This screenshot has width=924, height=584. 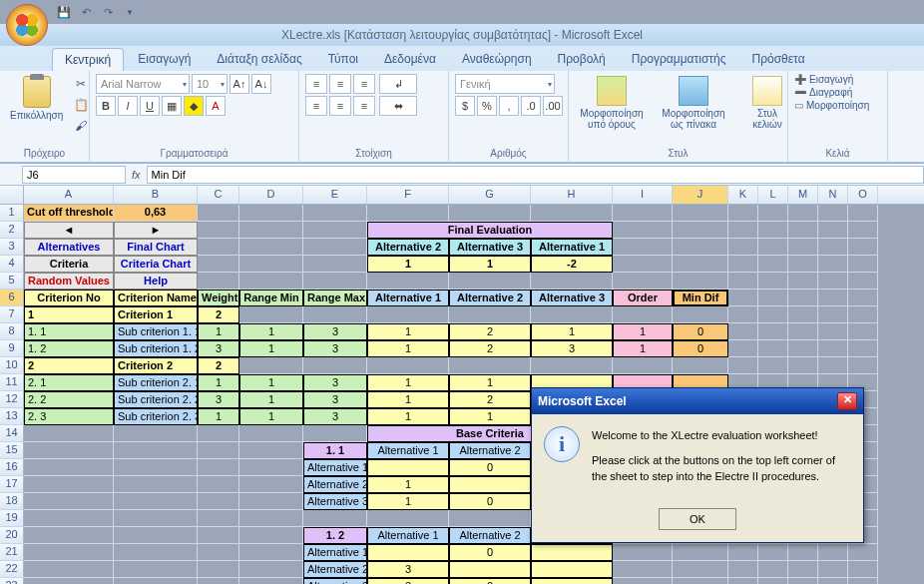 What do you see at coordinates (832, 92) in the screenshot?
I see `delete-button: ➖Διαγραφή` at bounding box center [832, 92].